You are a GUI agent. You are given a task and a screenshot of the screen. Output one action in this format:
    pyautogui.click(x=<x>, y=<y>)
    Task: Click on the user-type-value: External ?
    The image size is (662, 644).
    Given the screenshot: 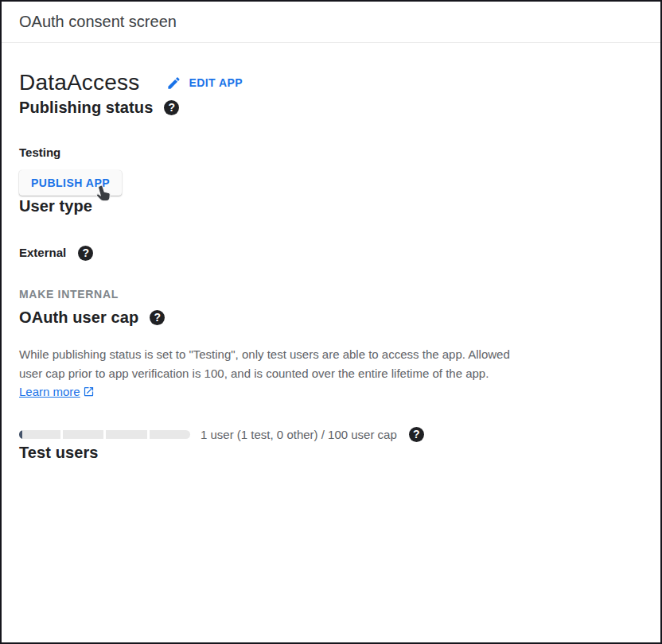 What is the action you would take?
    pyautogui.click(x=331, y=253)
    